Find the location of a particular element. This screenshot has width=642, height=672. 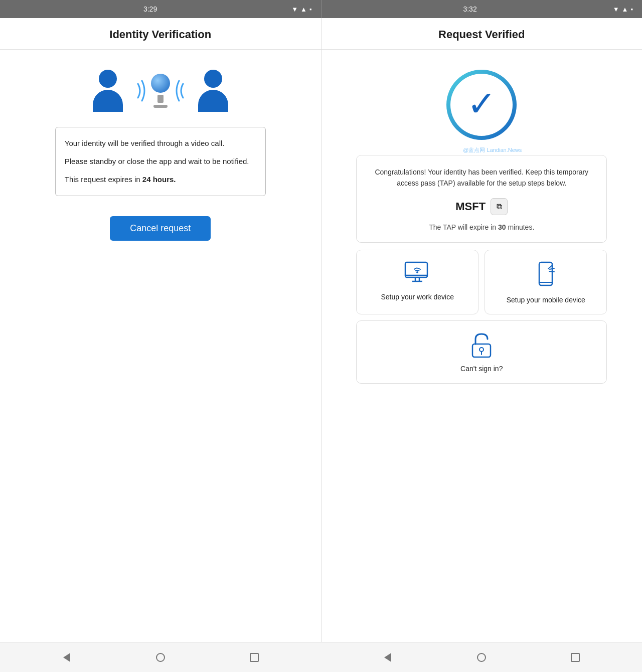

right-wifi-icon: ▼ is located at coordinates (616, 9).